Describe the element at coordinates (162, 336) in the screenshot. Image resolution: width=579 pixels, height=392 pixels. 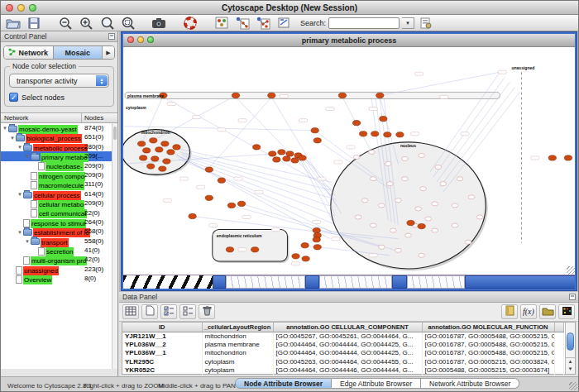
I see `table-cell: YJR121W__1` at that location.